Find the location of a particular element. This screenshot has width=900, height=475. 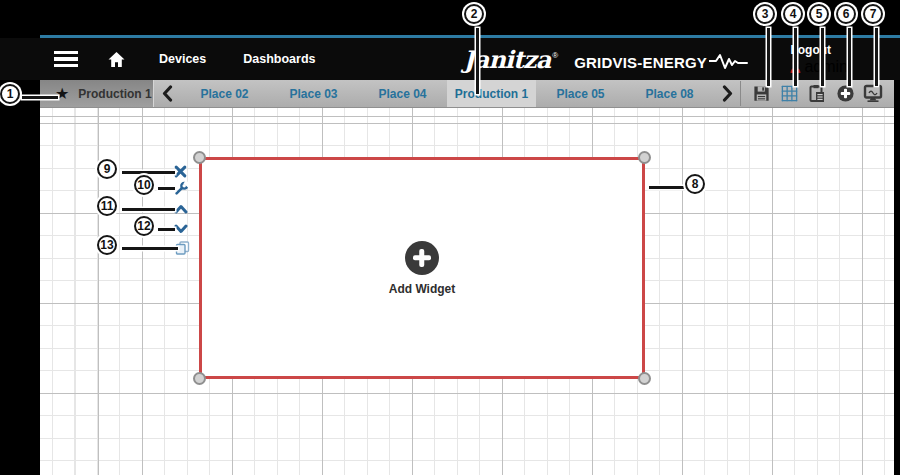

registered-mark: ® is located at coordinates (555, 56).